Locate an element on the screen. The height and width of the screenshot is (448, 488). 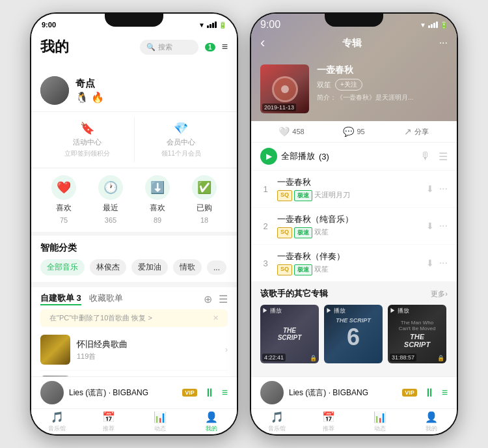
search-pill: 🔍 搜索 is located at coordinates (169, 47).